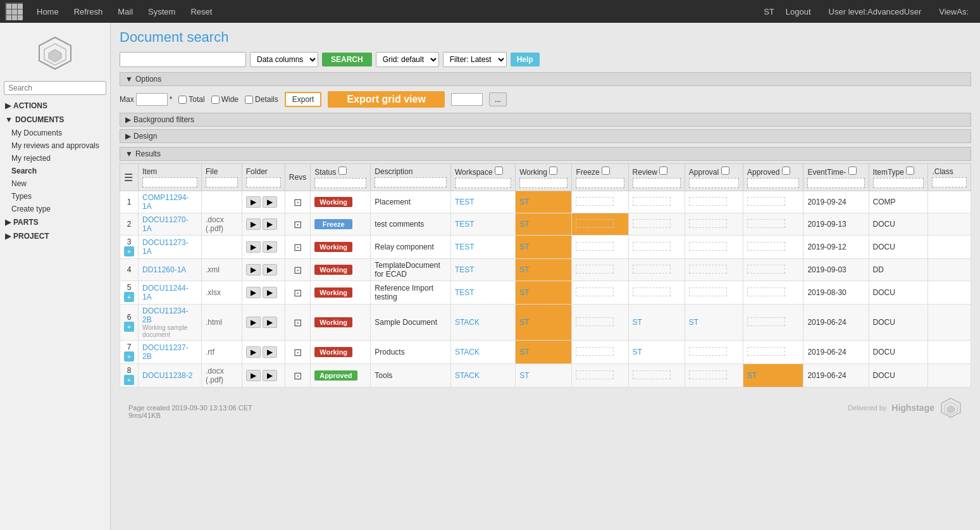 Image resolution: width=980 pixels, height=530 pixels. Describe the element at coordinates (407, 60) in the screenshot. I see `grid-select: Grid: default` at that location.